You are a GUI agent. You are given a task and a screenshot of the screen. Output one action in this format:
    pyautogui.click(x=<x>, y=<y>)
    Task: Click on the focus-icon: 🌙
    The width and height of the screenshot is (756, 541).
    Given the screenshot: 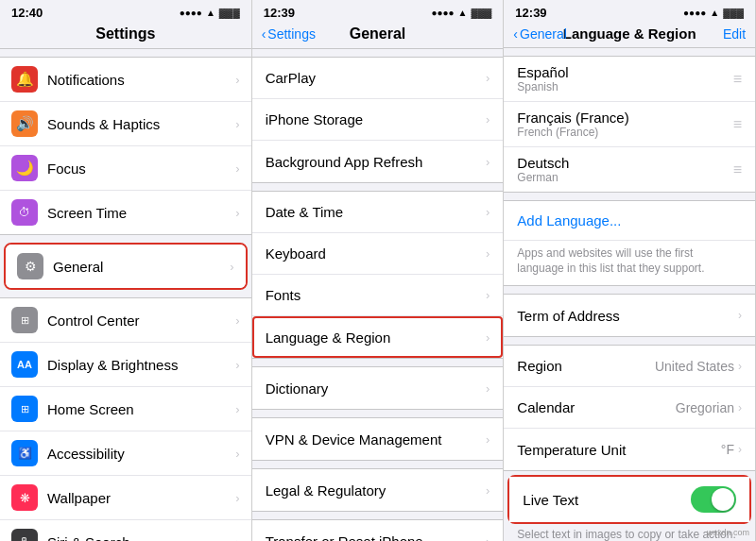 What is the action you would take?
    pyautogui.click(x=25, y=168)
    